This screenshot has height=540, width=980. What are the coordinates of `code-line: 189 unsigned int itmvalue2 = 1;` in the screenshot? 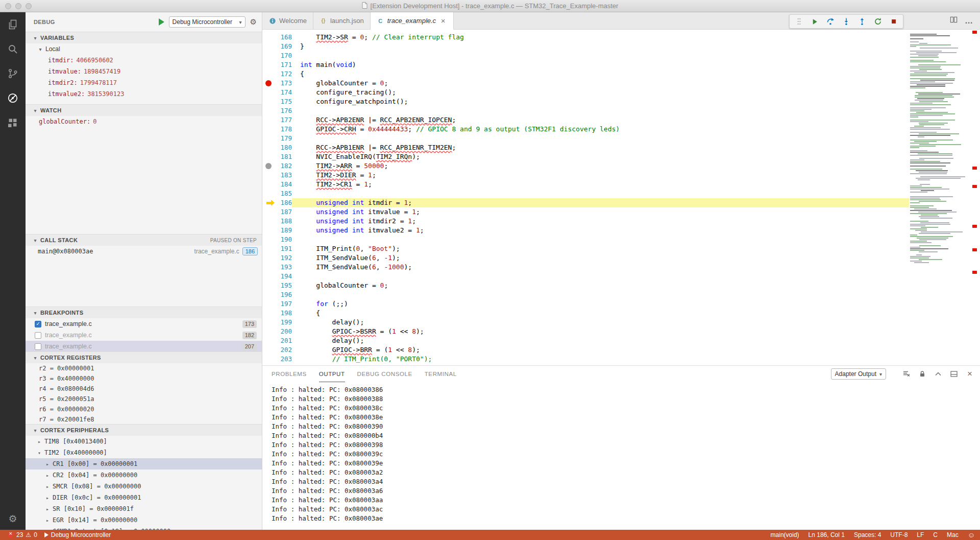 It's located at (586, 230).